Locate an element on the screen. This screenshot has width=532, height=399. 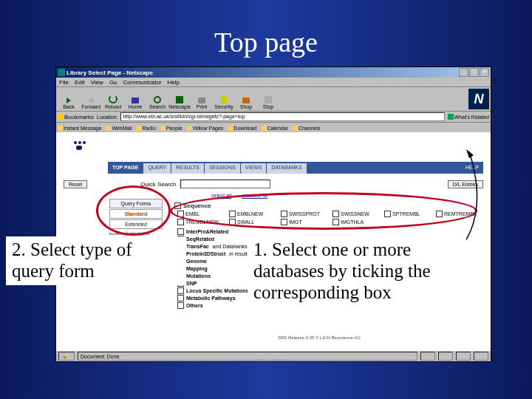
addressbar: Bookmarks Location: http://www.ebi.ac.uk… is located at coordinates (273, 117).